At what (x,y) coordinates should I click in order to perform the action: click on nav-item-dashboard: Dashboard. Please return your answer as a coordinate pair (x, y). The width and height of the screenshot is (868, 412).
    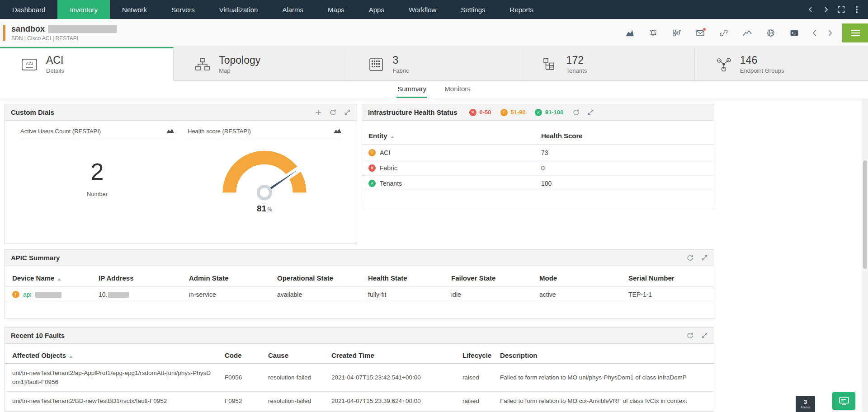
    Looking at the image, I should click on (29, 9).